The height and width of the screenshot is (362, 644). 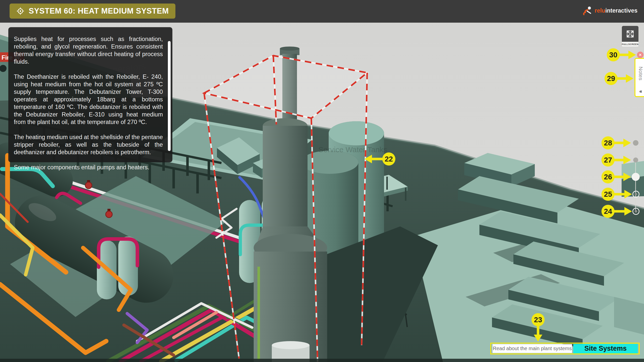 I want to click on hotspot-30-number: 30, so click(x=613, y=55).